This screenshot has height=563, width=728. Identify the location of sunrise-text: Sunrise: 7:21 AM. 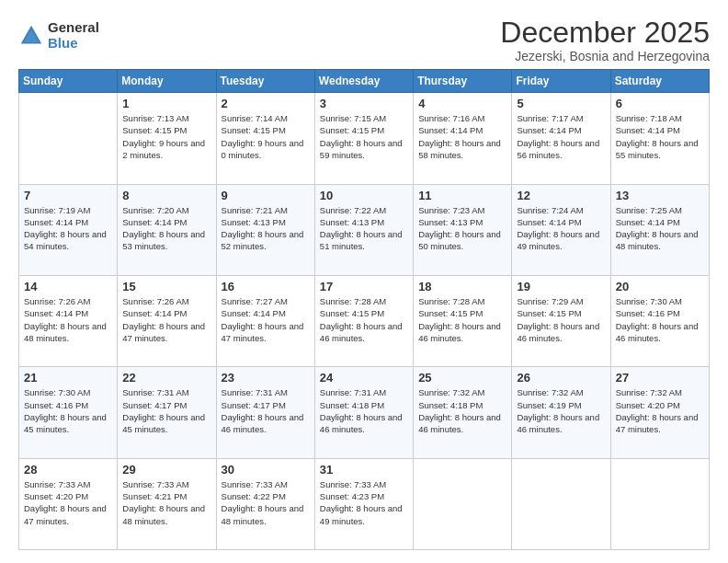
(255, 210).